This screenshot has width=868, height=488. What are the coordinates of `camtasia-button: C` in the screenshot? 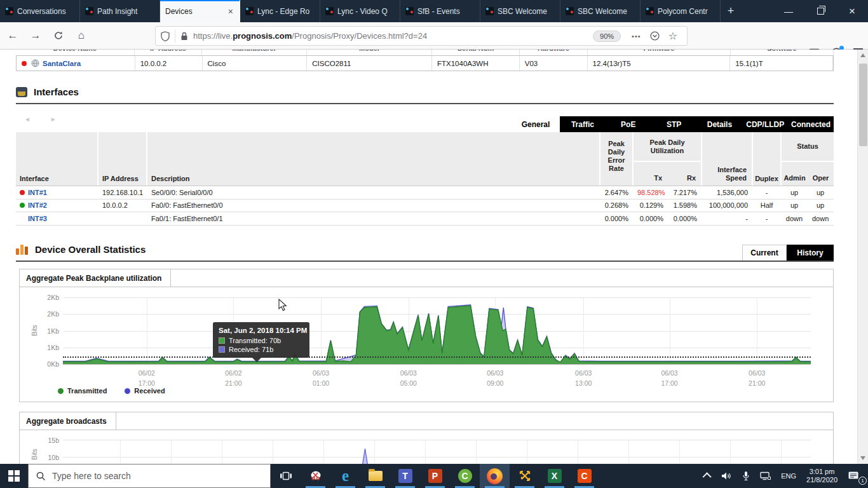 It's located at (465, 476).